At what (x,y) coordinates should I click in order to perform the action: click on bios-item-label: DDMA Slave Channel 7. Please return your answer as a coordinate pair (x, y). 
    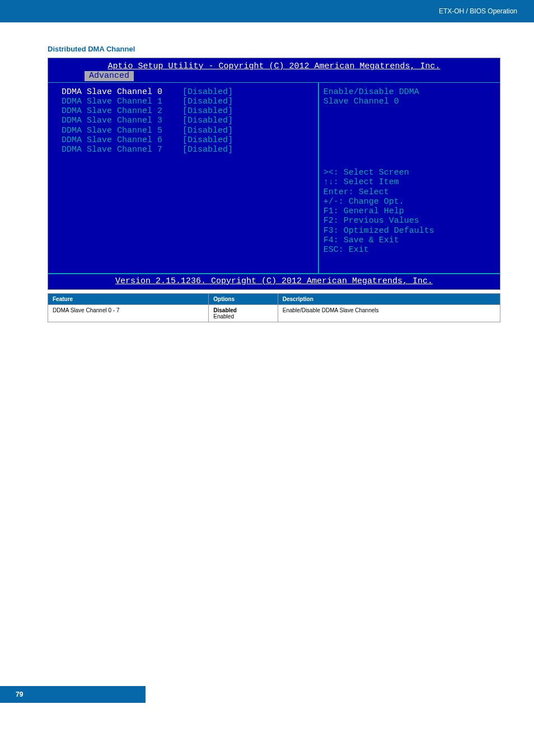
    Looking at the image, I should click on (112, 150).